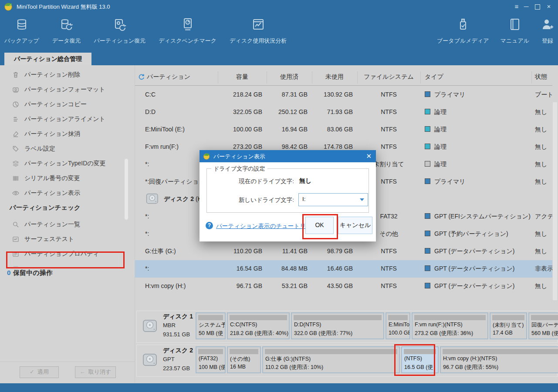  What do you see at coordinates (52, 75) in the screenshot?
I see `sidebar-item-label: パーティション削除` at bounding box center [52, 75].